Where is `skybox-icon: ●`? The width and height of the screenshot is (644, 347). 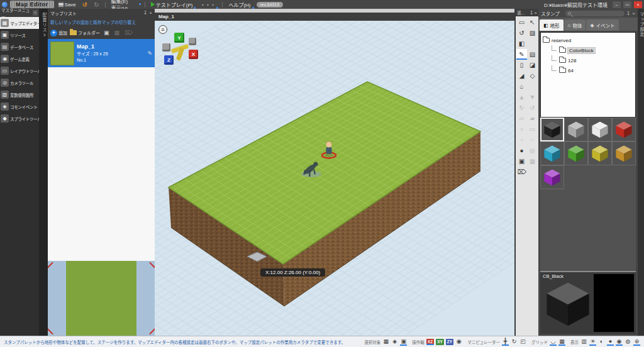
skybox-icon: ● is located at coordinates (610, 342).